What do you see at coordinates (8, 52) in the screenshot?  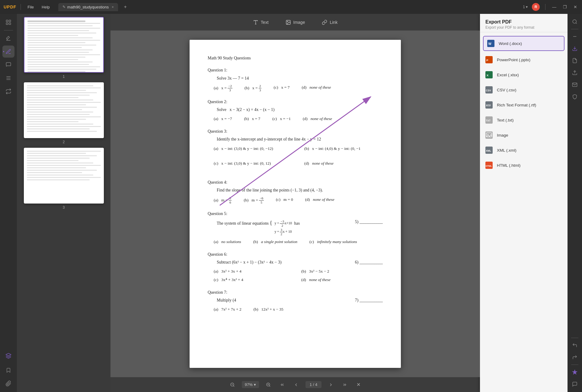 I see `sidebar-item-edit` at bounding box center [8, 52].